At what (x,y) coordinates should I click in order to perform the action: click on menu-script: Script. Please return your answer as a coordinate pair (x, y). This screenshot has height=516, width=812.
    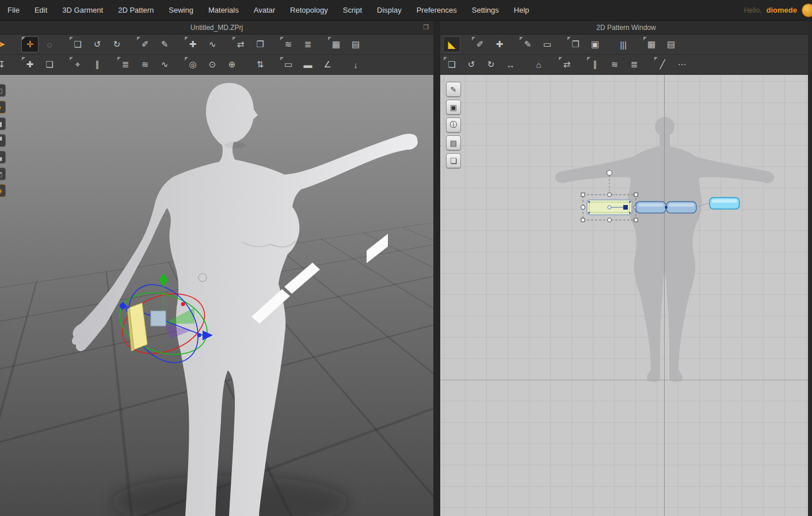
    Looking at the image, I should click on (352, 10).